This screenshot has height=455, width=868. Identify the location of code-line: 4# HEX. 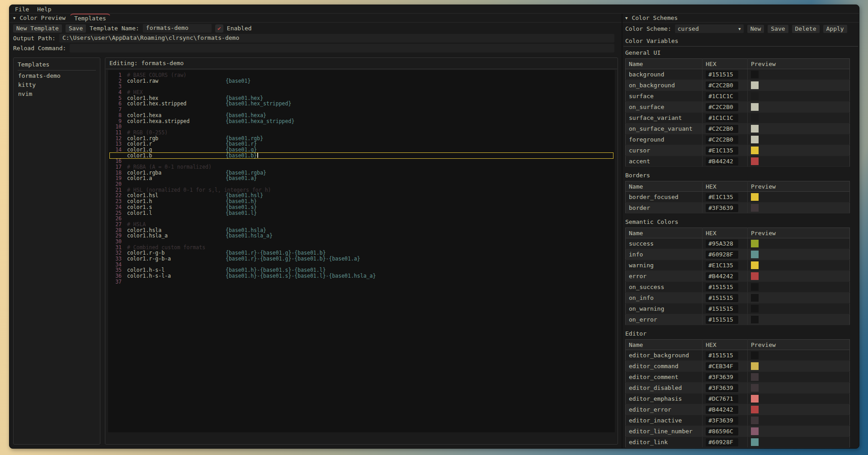
(362, 92).